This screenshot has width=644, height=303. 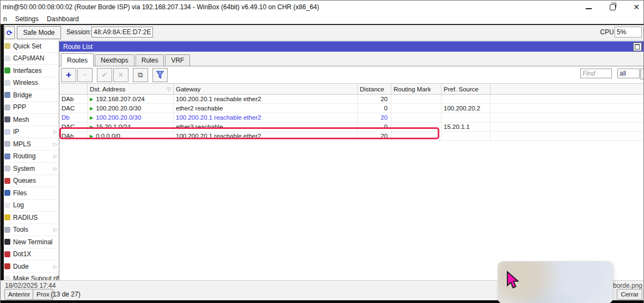 I want to click on restore-button, so click(x=612, y=7).